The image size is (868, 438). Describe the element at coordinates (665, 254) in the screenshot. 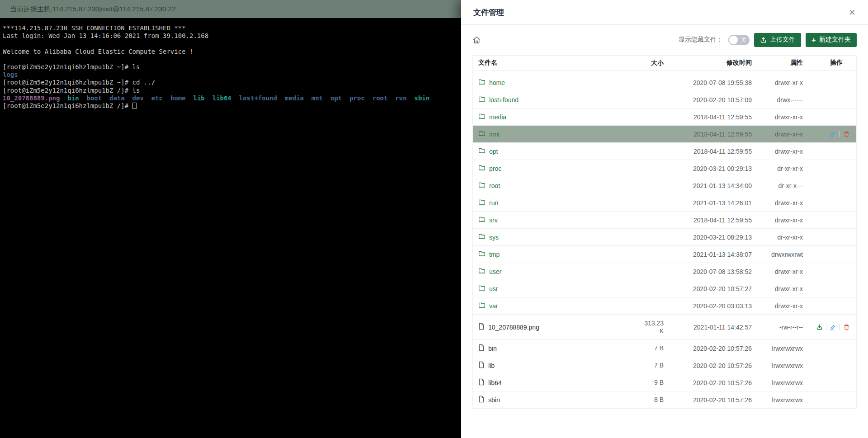

I see `table-row-tmp: tmp2021-01-13 14:38:07drwxrwxrwt` at that location.